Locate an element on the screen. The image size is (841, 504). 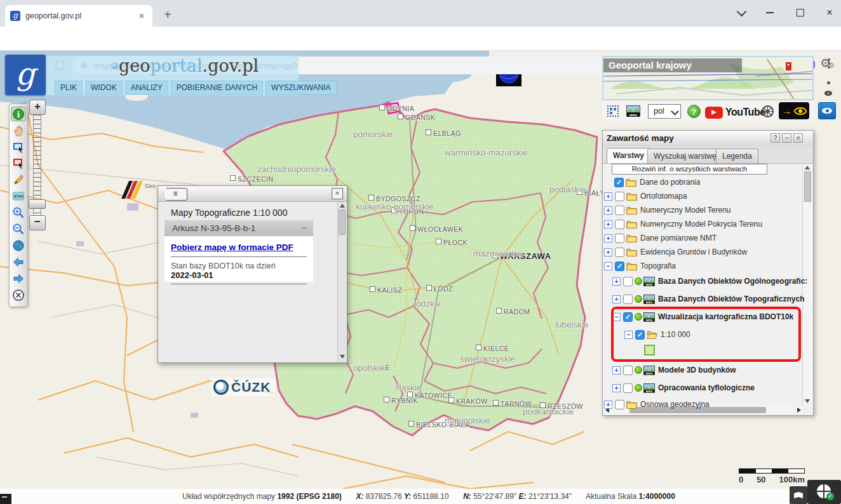
layer-label: Osnowa geodezyjna is located at coordinates (675, 404).